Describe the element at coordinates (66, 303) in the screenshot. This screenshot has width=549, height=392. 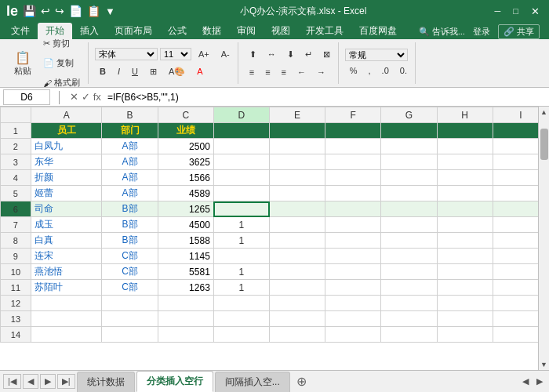
I see `cell-A12` at that location.